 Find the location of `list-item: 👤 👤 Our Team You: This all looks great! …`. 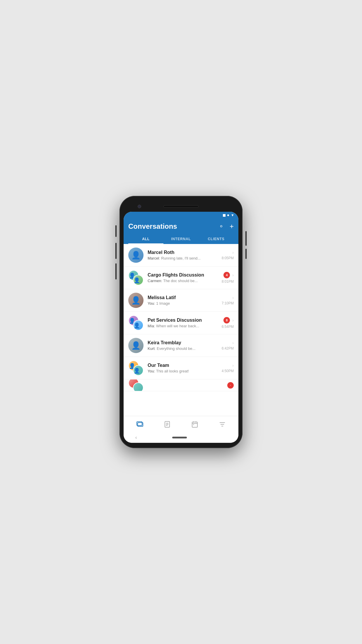

list-item: 👤 👤 Our Team You: This all looks great! … is located at coordinates (181, 368).